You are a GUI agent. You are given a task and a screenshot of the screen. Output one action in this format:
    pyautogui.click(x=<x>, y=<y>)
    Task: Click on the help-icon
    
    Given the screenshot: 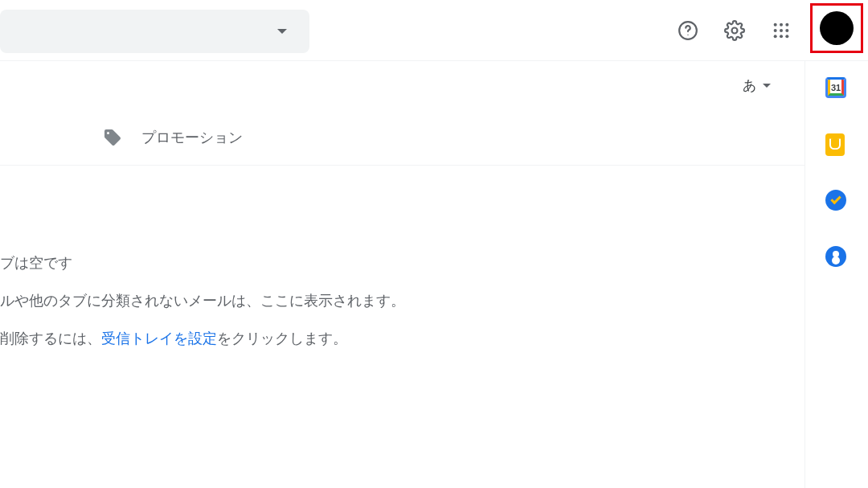 What is the action you would take?
    pyautogui.click(x=688, y=31)
    